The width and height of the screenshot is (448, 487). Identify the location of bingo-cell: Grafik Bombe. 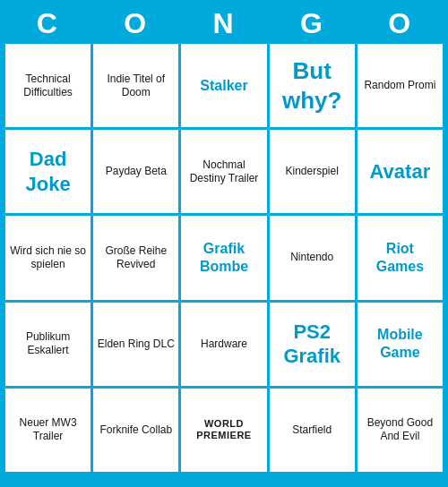
(224, 258).